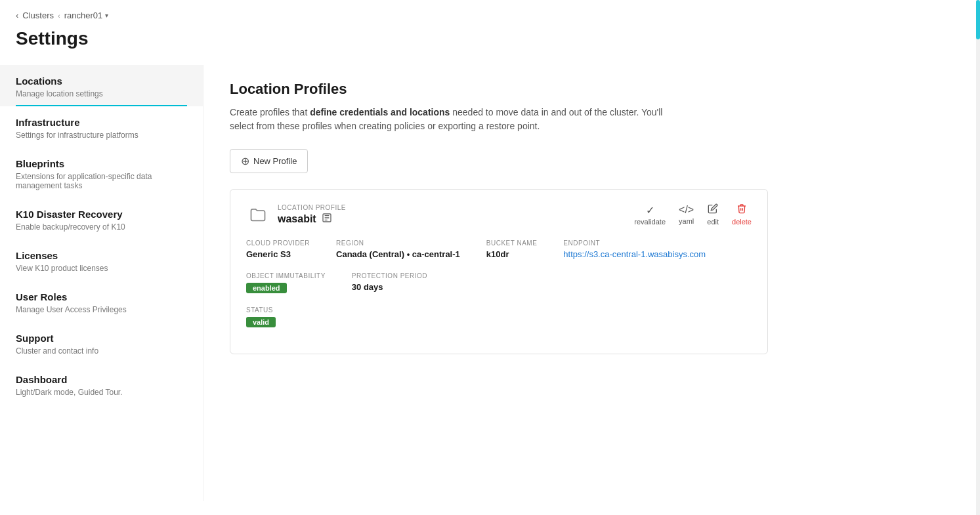 Image resolution: width=980 pixels, height=515 pixels. What do you see at coordinates (17, 16) in the screenshot?
I see `chevron-left-icon: ‹` at bounding box center [17, 16].